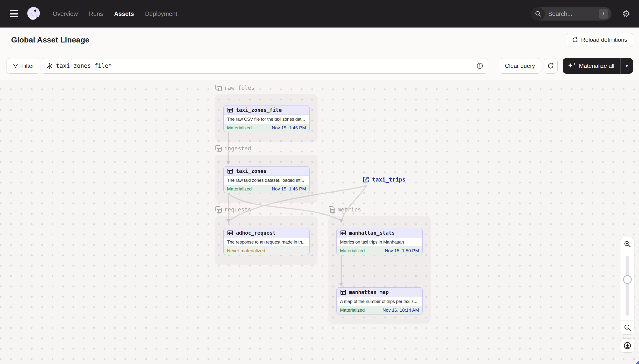  I want to click on nav-link-deployment: Deployment, so click(161, 14).